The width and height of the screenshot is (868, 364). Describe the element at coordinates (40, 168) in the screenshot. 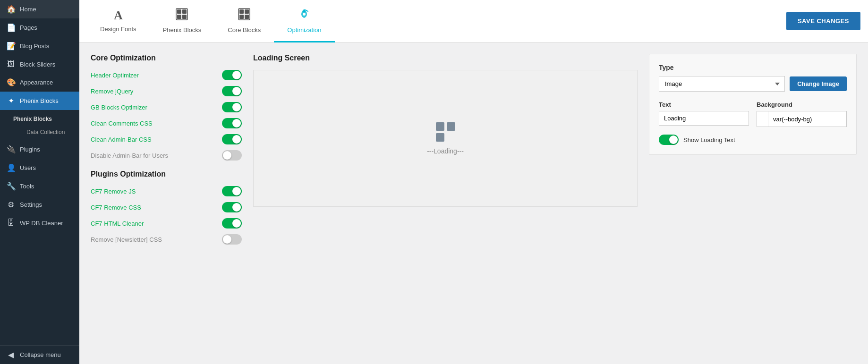

I see `sidebar-item-users: 👤 Users` at that location.